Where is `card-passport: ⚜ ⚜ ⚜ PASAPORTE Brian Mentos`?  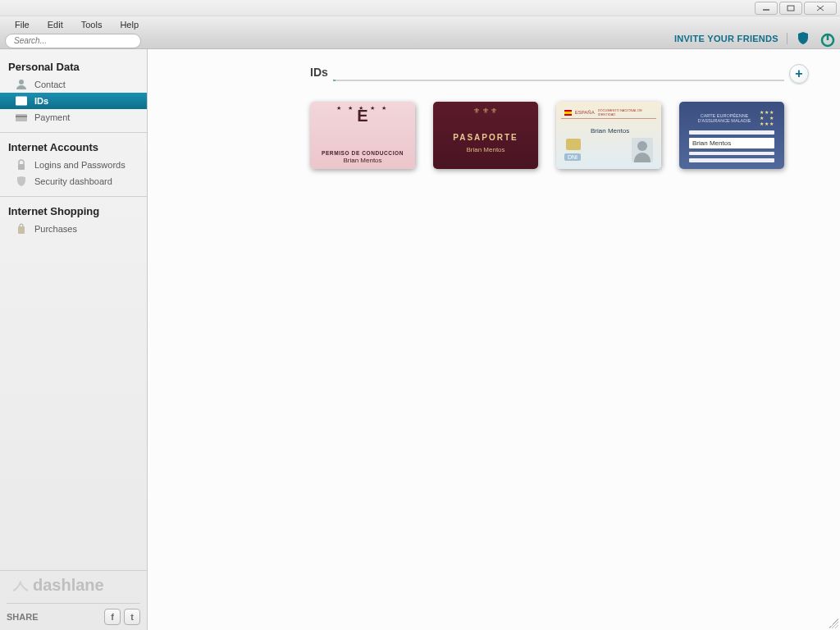 card-passport: ⚜ ⚜ ⚜ PASAPORTE Brian Mentos is located at coordinates (486, 135).